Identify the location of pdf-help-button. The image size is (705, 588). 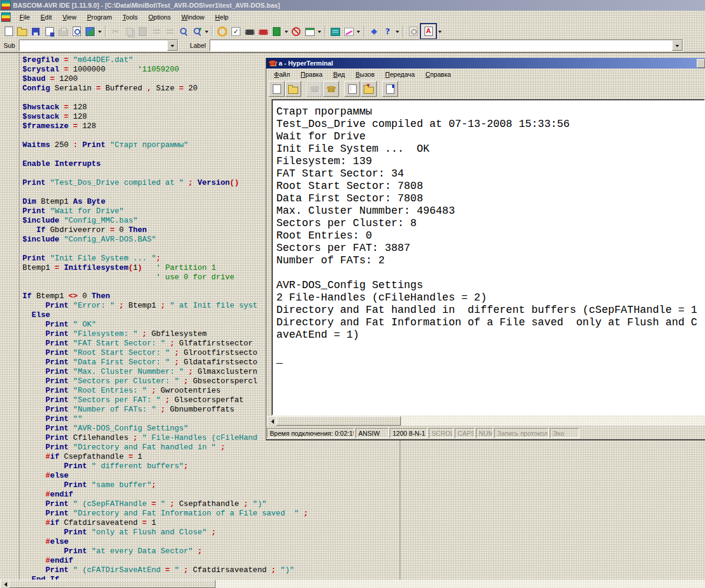
(429, 31).